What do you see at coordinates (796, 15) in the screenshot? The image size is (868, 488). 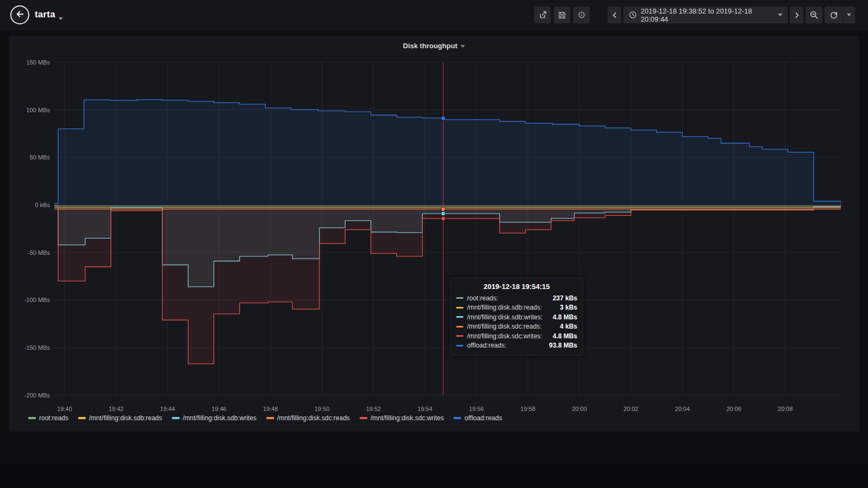 I see `time-range-forward-button` at bounding box center [796, 15].